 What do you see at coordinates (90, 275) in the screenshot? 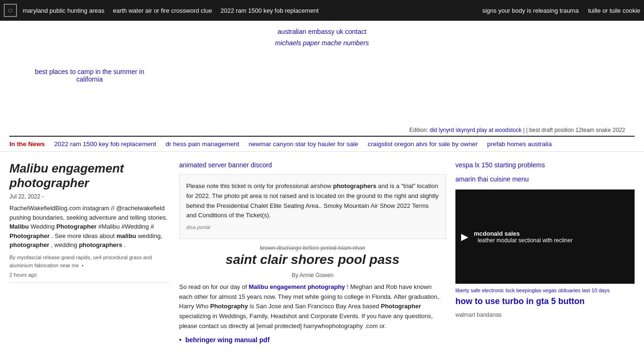
I see `article-time: 2 hours ago` at bounding box center [90, 275].